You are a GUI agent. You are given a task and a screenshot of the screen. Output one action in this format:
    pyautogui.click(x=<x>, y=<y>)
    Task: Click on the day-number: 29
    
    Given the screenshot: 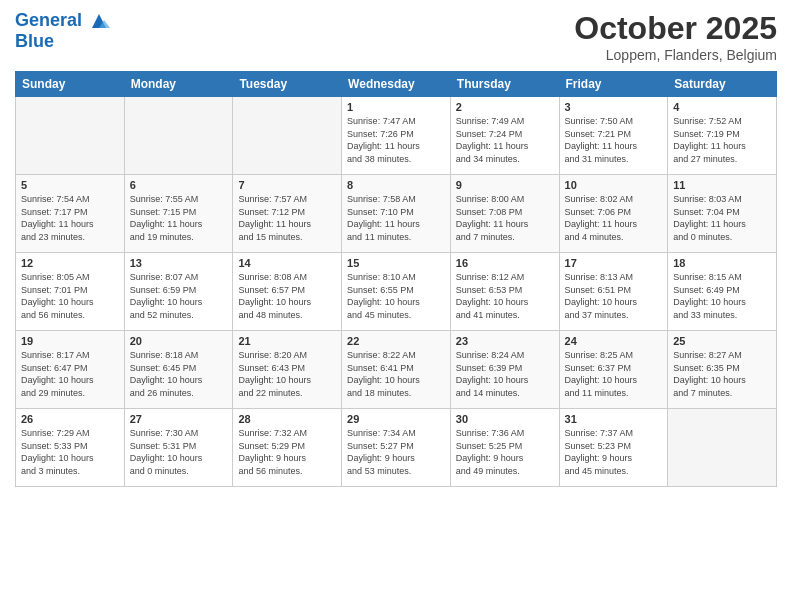 What is the action you would take?
    pyautogui.click(x=396, y=419)
    